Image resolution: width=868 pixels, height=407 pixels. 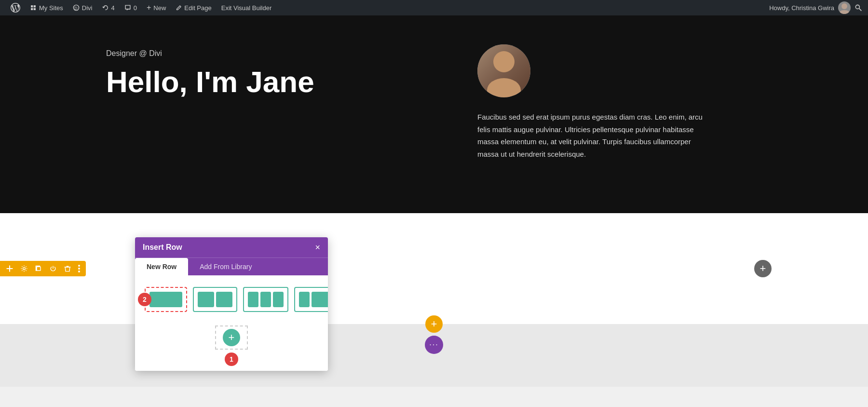 What do you see at coordinates (79, 269) in the screenshot?
I see `toolbar-more-icon` at bounding box center [79, 269].